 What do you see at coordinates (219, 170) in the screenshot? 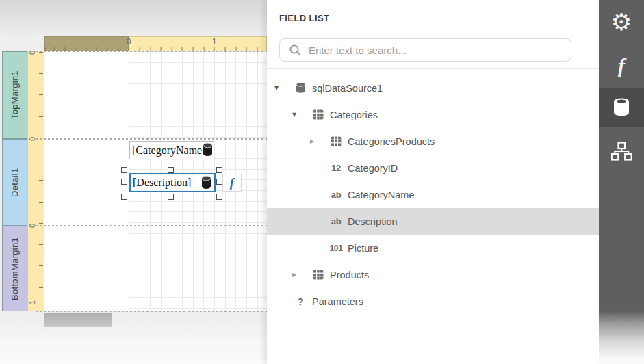
I see `resize-handle-ne` at bounding box center [219, 170].